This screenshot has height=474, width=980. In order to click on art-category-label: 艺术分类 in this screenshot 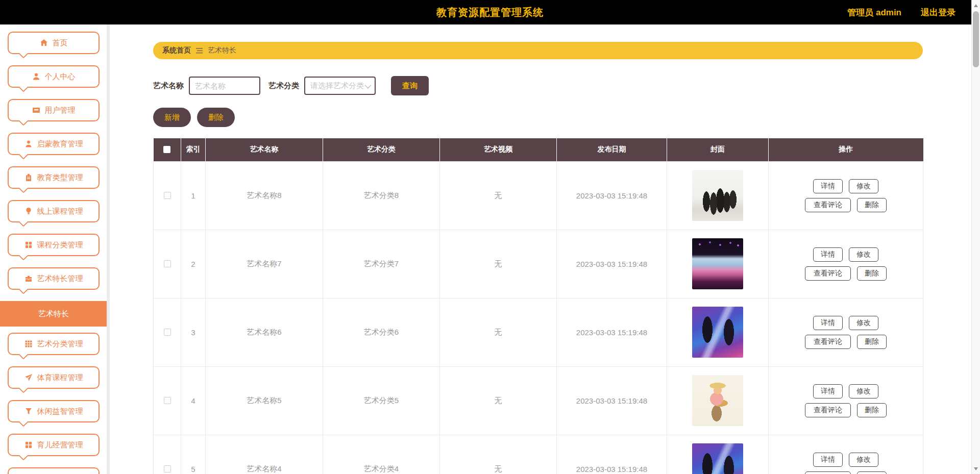, I will do `click(284, 86)`.